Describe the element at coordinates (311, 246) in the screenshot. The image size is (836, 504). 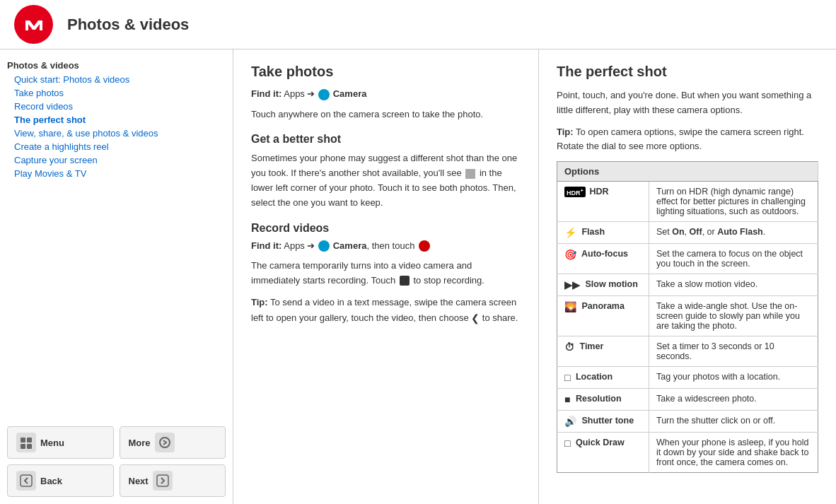
I see `arrow-icon2: ➔` at that location.